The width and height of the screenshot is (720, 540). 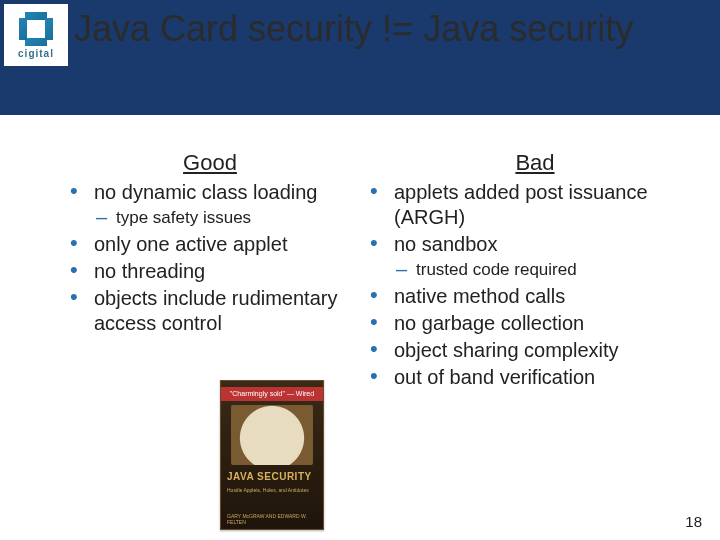 I want to click on list-item: only one active applet, so click(x=210, y=244).